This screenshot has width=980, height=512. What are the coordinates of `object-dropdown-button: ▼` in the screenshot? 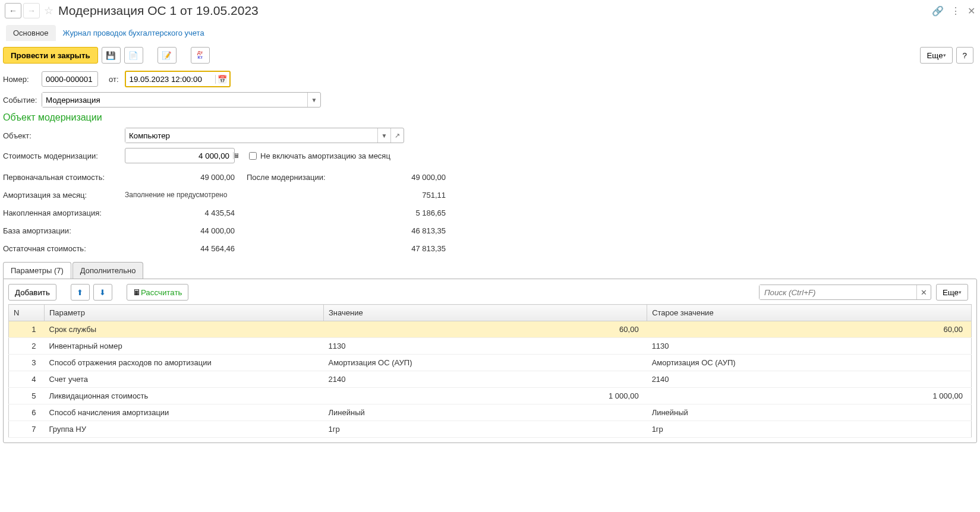 It's located at (384, 135).